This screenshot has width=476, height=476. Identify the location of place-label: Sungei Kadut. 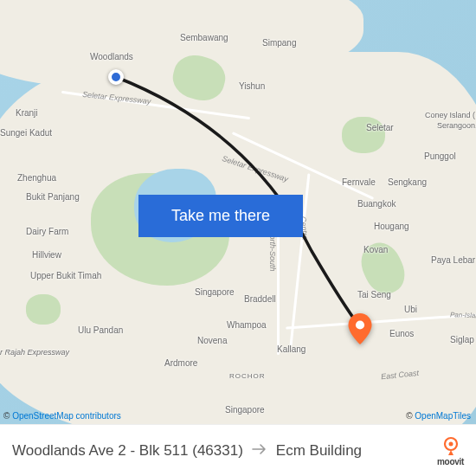
(26, 133).